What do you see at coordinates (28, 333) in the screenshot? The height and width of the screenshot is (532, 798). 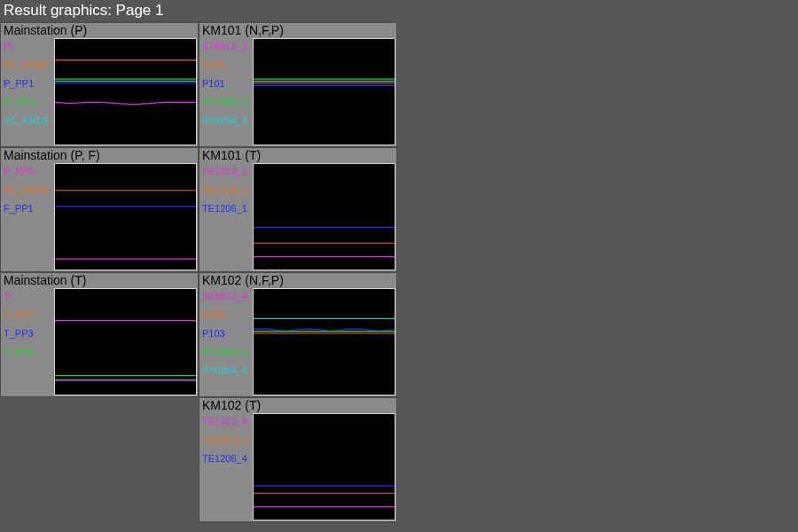 I see `legend-item: T_PP3` at bounding box center [28, 333].